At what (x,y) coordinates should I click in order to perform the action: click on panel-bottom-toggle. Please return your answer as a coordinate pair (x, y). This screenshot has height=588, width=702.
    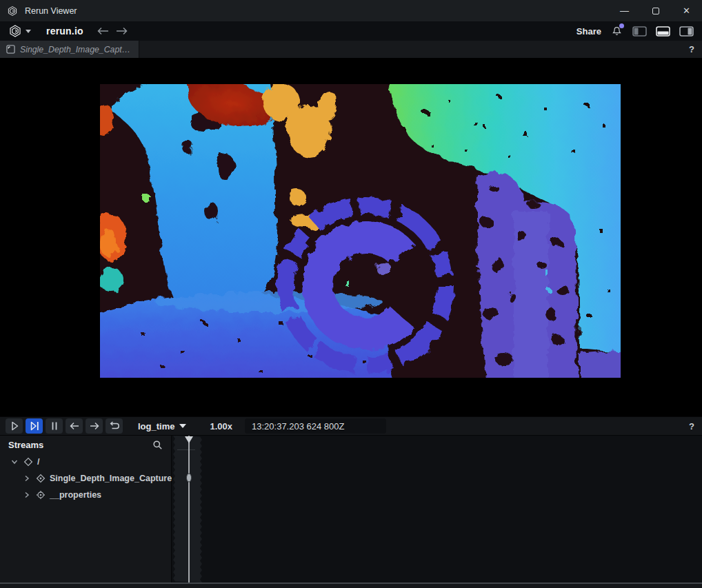
    Looking at the image, I should click on (663, 32).